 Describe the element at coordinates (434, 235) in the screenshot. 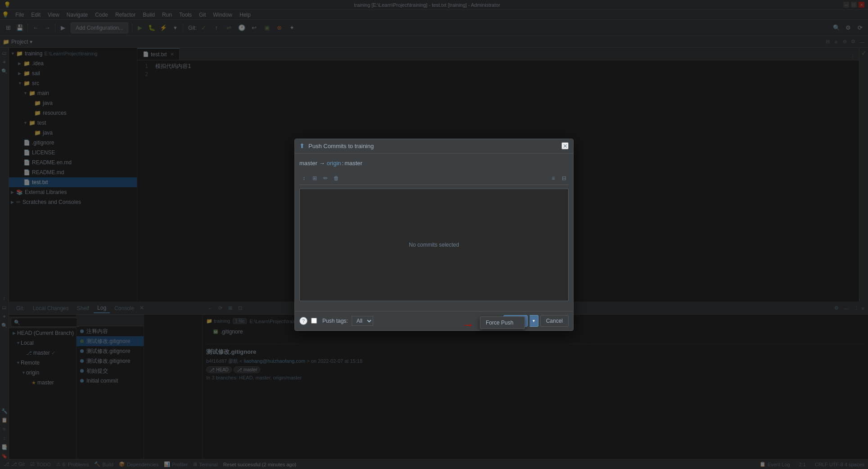

I see `push-dialog: ⬆ Push Commits to training ✕ master → or…` at that location.